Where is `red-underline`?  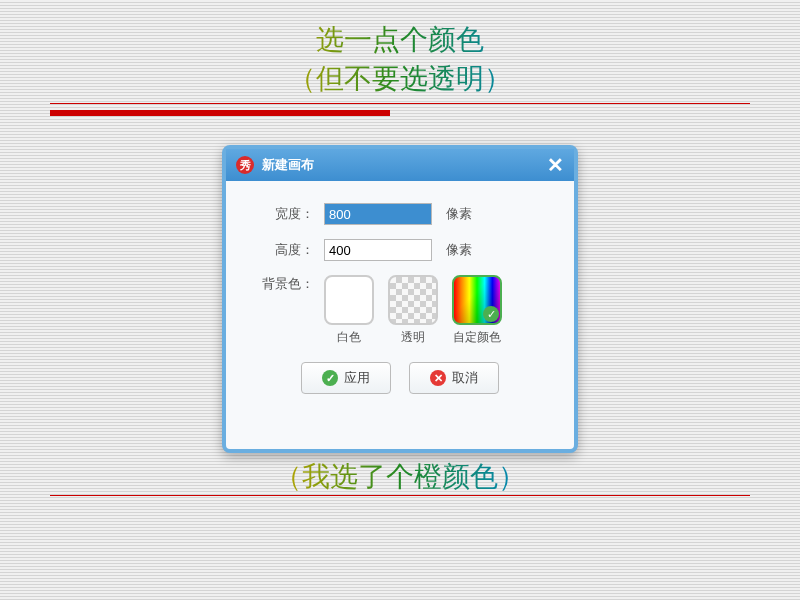 red-underline is located at coordinates (220, 113).